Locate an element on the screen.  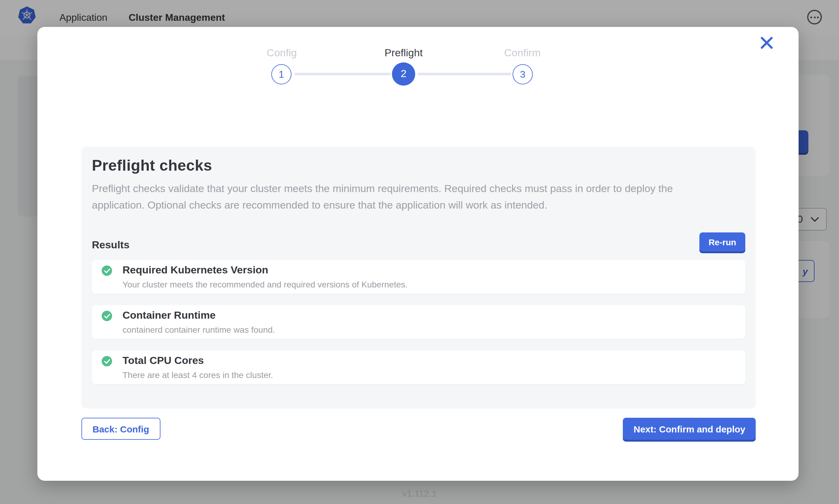
check-message: There are at least 4 cores in the cluste… is located at coordinates (198, 375).